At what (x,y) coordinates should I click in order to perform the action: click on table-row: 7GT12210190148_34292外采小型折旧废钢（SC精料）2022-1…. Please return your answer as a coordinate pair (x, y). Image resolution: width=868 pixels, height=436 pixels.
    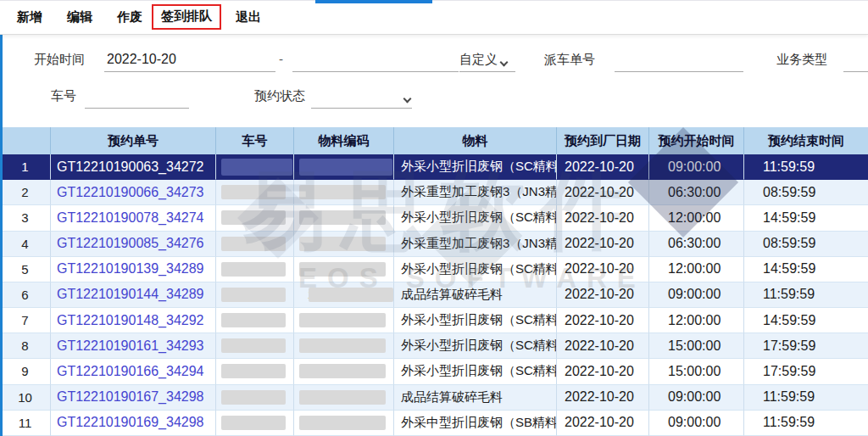
    Looking at the image, I should click on (434, 321).